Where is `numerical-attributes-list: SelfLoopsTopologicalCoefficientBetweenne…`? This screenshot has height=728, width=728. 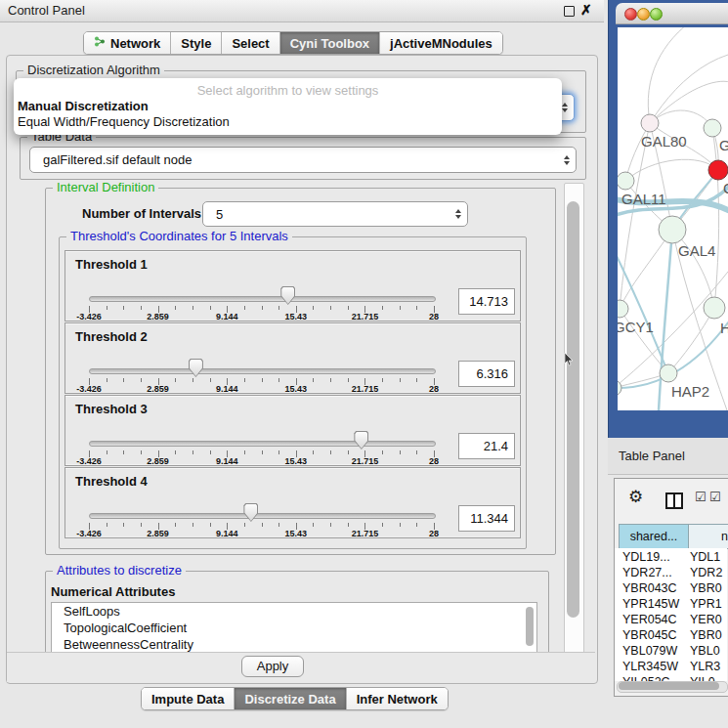 numerical-attributes-list: SelfLoopsTopologicalCoefficientBetweenne… is located at coordinates (294, 627).